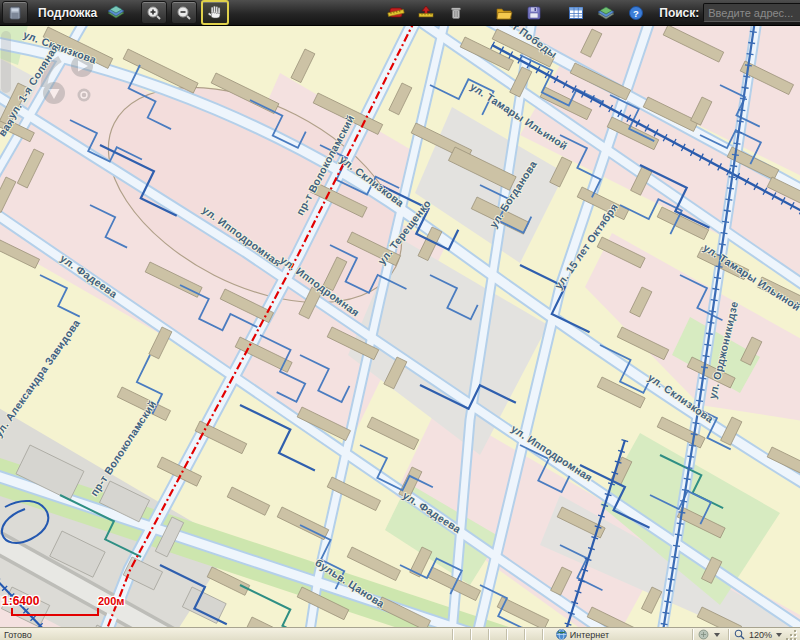 This screenshot has width=800, height=640. What do you see at coordinates (184, 13) in the screenshot?
I see `magnifier-minus-icon` at bounding box center [184, 13].